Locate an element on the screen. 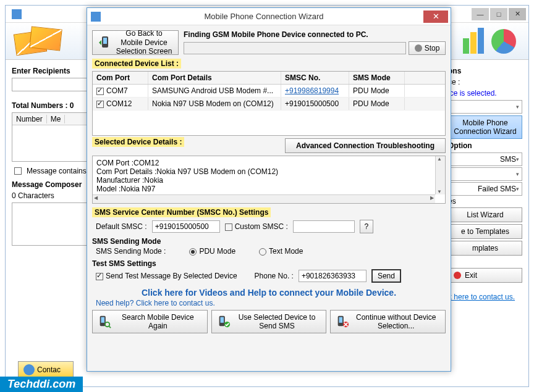 Image resolution: width=534 pixels, height=392 pixels. smsc-link: +919986819994 is located at coordinates (312, 91).